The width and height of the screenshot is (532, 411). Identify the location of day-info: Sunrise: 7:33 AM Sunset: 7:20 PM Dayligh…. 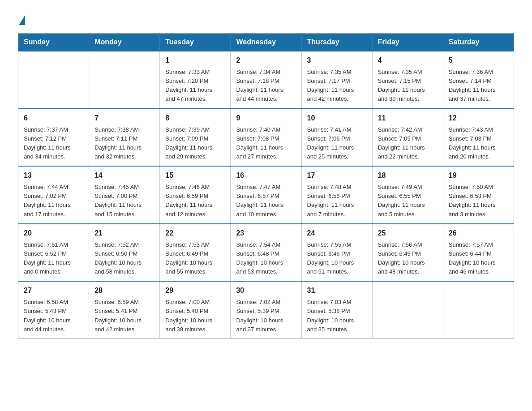
(195, 86).